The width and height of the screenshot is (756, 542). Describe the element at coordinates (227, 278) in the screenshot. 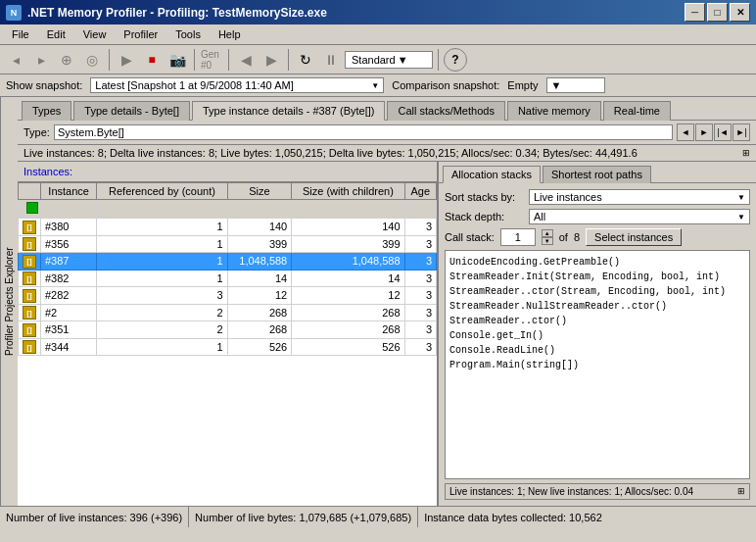

I see `table-row: [] #382 1 14 14 3` at that location.